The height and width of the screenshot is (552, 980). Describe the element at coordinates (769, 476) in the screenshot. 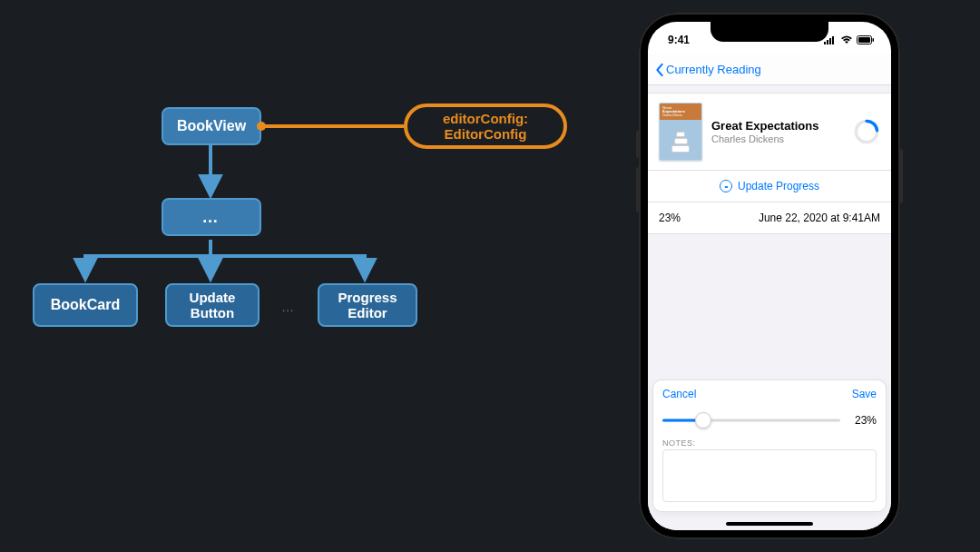

I see `notes-input` at that location.